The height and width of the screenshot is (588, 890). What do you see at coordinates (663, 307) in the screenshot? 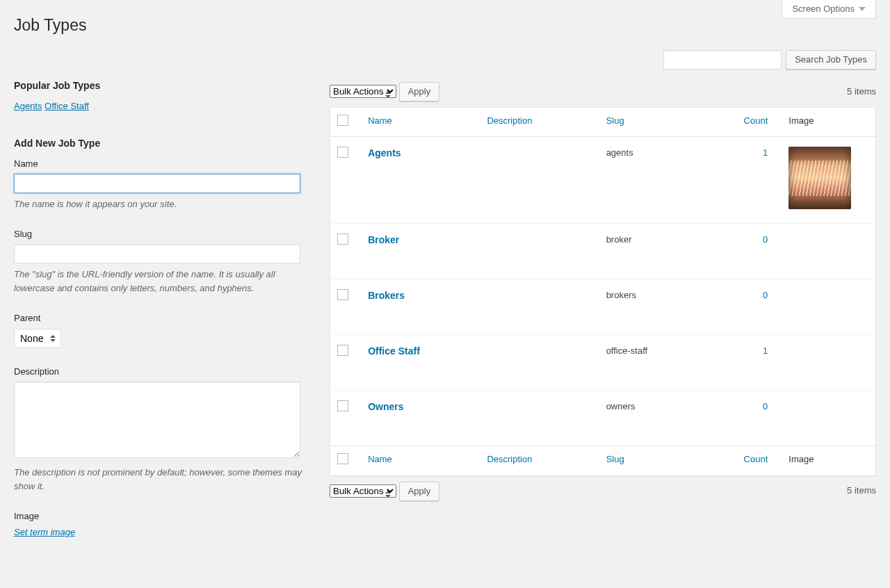
I see `term-slug: brokers` at bounding box center [663, 307].